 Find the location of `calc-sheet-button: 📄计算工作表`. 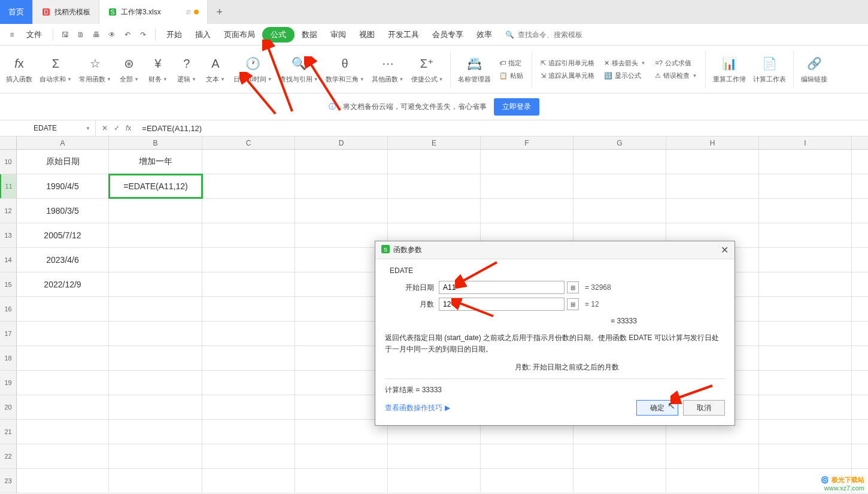

calc-sheet-button: 📄计算工作表 is located at coordinates (770, 69).